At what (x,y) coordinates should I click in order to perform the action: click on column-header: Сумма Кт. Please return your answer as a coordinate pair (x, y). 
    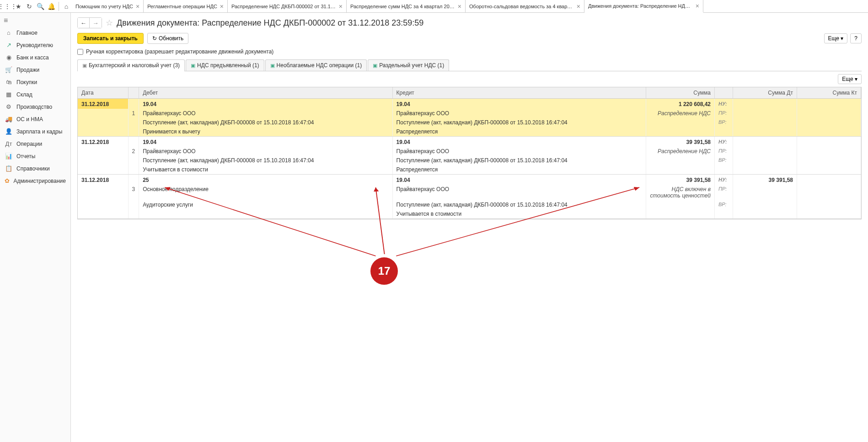
    Looking at the image, I should click on (829, 93).